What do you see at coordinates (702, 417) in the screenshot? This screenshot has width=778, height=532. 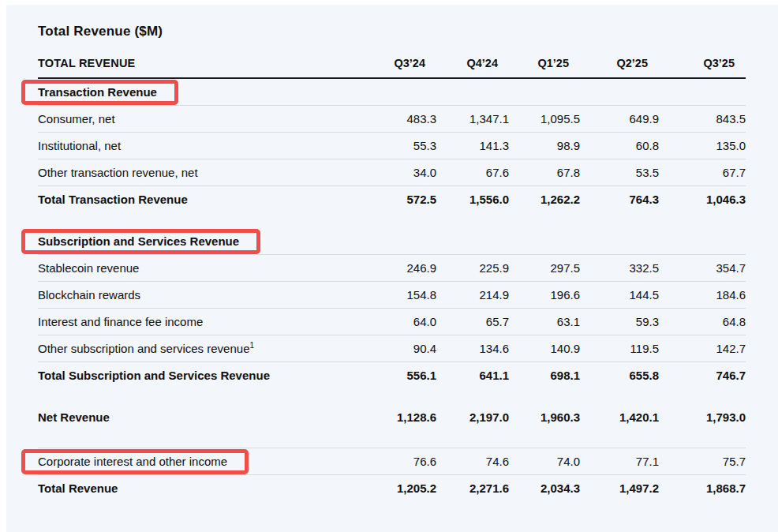 I see `cell-value: 1,793.0` at bounding box center [702, 417].